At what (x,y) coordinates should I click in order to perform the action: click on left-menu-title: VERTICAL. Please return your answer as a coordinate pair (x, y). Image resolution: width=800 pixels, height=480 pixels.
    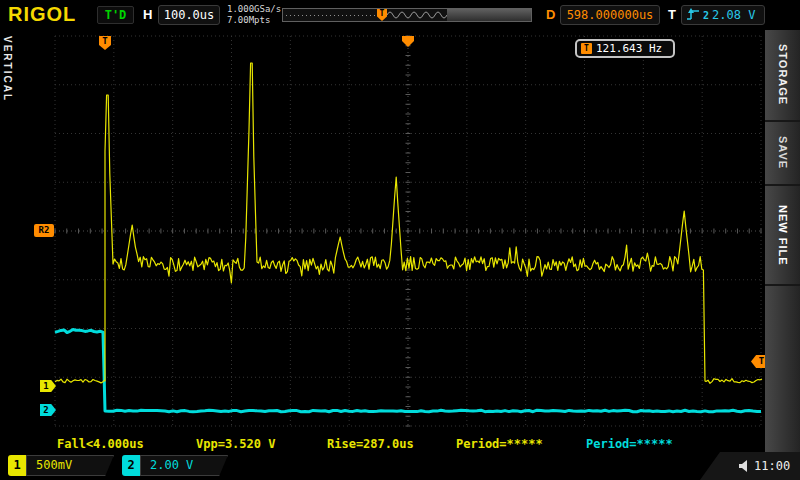
    Looking at the image, I should click on (8, 69).